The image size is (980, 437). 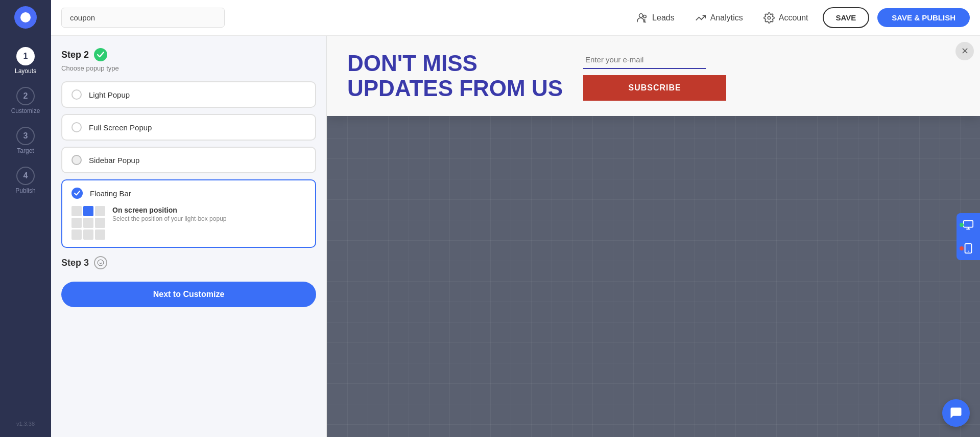 What do you see at coordinates (109, 95) in the screenshot?
I see `option-light-popup-label: Light Popup` at bounding box center [109, 95].